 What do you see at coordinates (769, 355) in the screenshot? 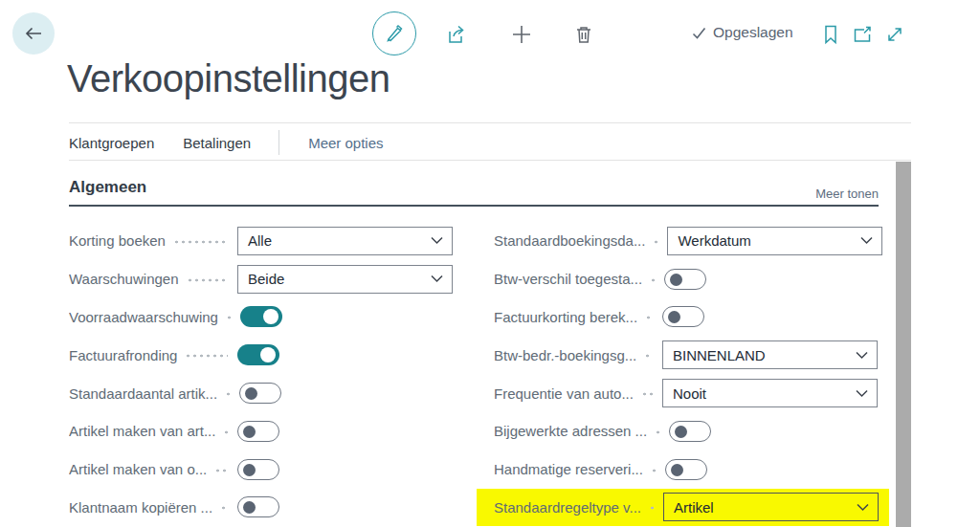
I see `select-field: BINNENLAND` at bounding box center [769, 355].